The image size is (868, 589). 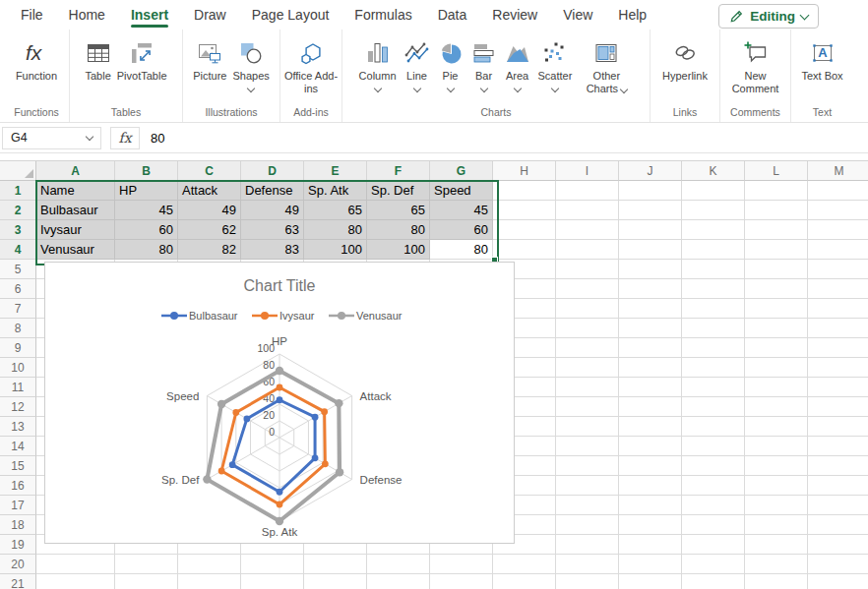 What do you see at coordinates (838, 328) in the screenshot?
I see `cell-M8` at bounding box center [838, 328].